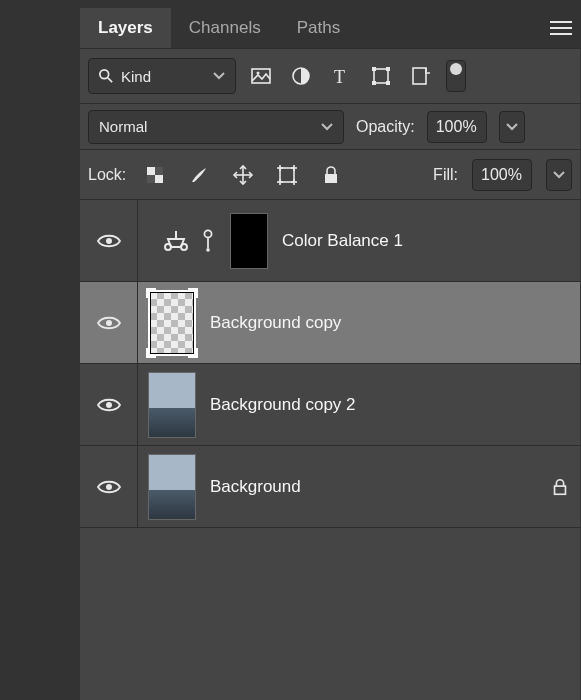 Image resolution: width=581 pixels, height=700 pixels. I want to click on svg-text: T, so click(340, 77).